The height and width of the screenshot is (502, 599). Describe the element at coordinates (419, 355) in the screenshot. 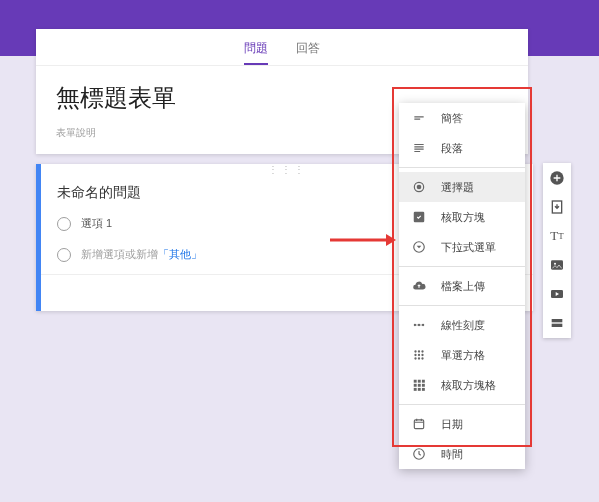

I see `grid-icon` at that location.